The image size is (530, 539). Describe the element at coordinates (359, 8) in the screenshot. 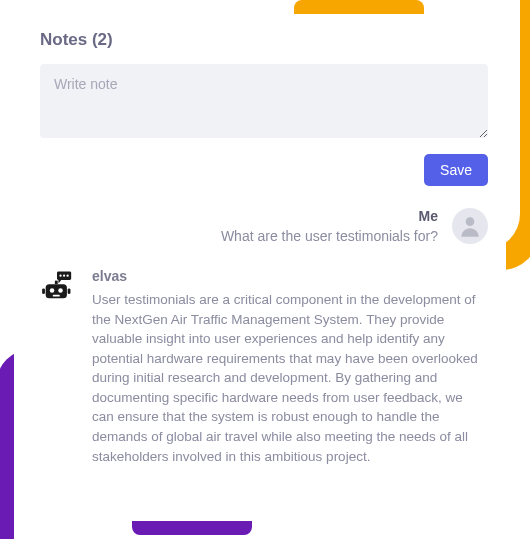

I see `decorative-tab-orange` at that location.